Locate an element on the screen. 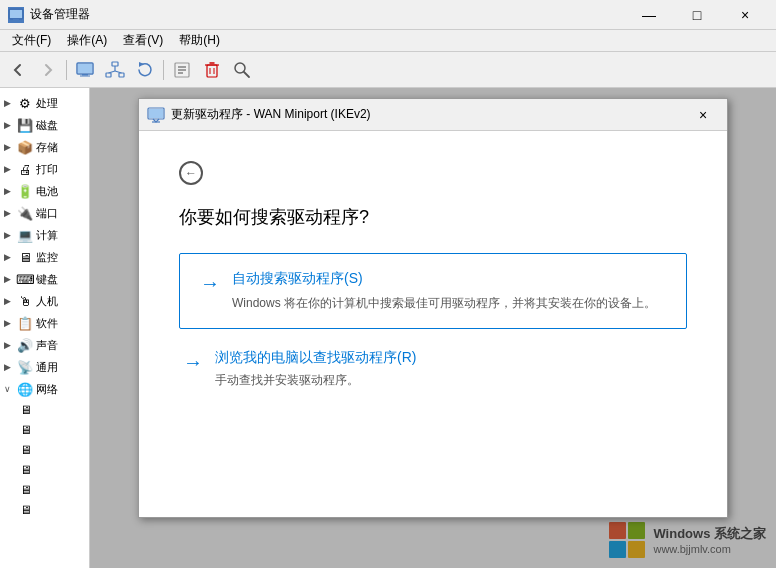 This screenshot has width=776, height=568. battery-icon: 🔋 is located at coordinates (25, 191).